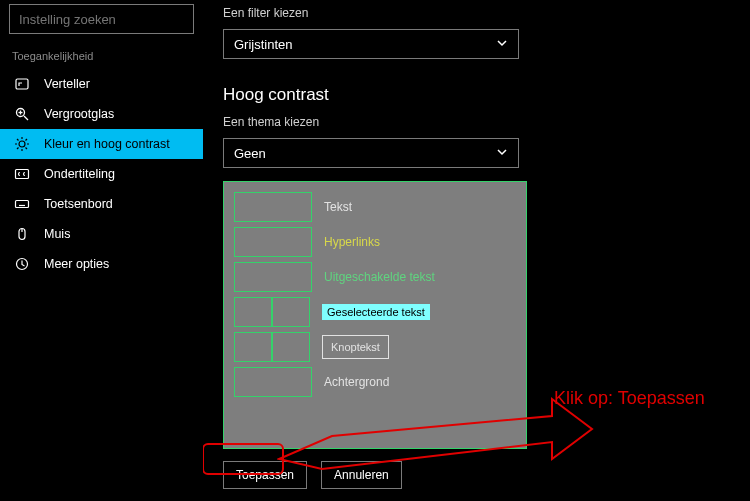  I want to click on narrator-icon, so click(22, 84).